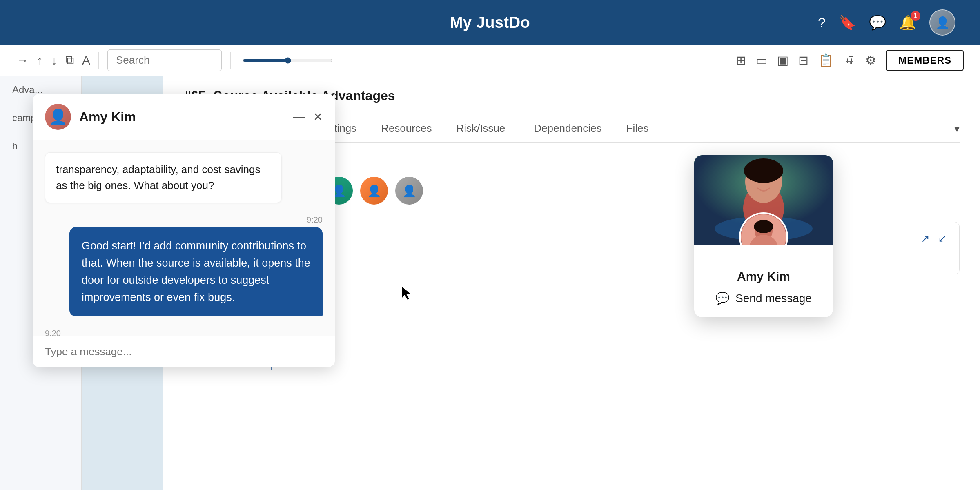  I want to click on chat-contact-avatar: 👤, so click(58, 117).